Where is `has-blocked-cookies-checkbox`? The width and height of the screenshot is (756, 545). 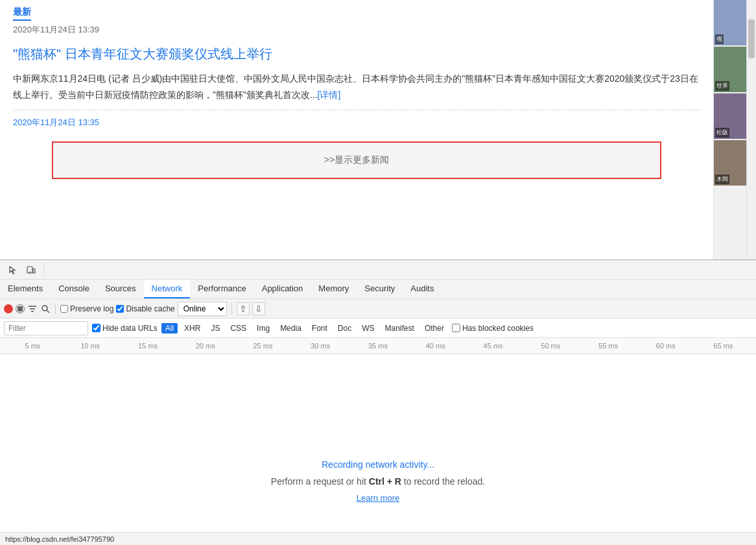
has-blocked-cookies-checkbox is located at coordinates (456, 328).